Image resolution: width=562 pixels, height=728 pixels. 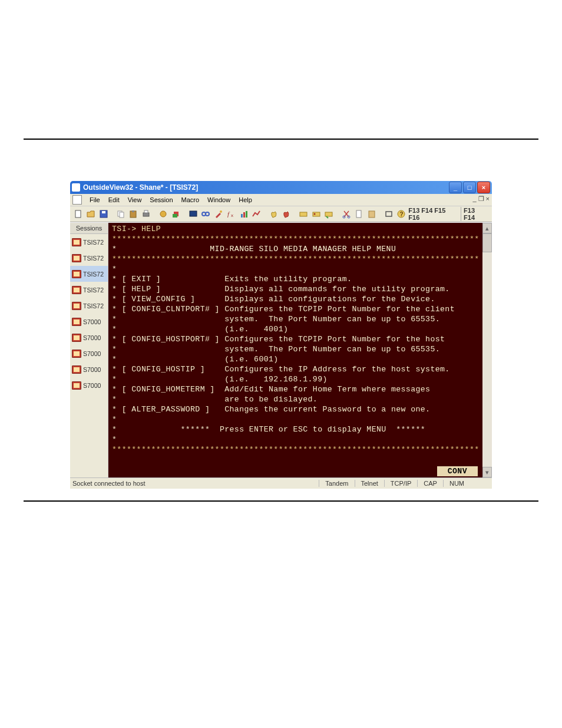 What do you see at coordinates (358, 214) in the screenshot?
I see `doc-icon` at bounding box center [358, 214].